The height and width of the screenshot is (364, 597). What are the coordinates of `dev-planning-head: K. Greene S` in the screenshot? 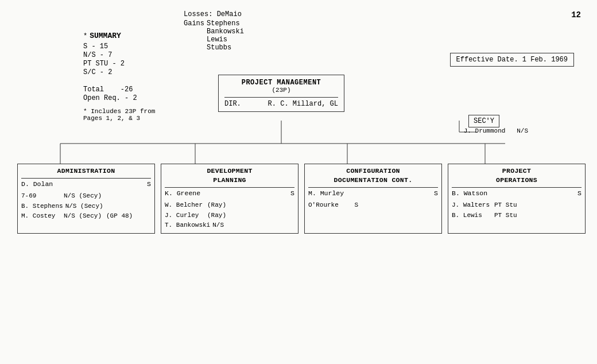 It's located at (230, 192).